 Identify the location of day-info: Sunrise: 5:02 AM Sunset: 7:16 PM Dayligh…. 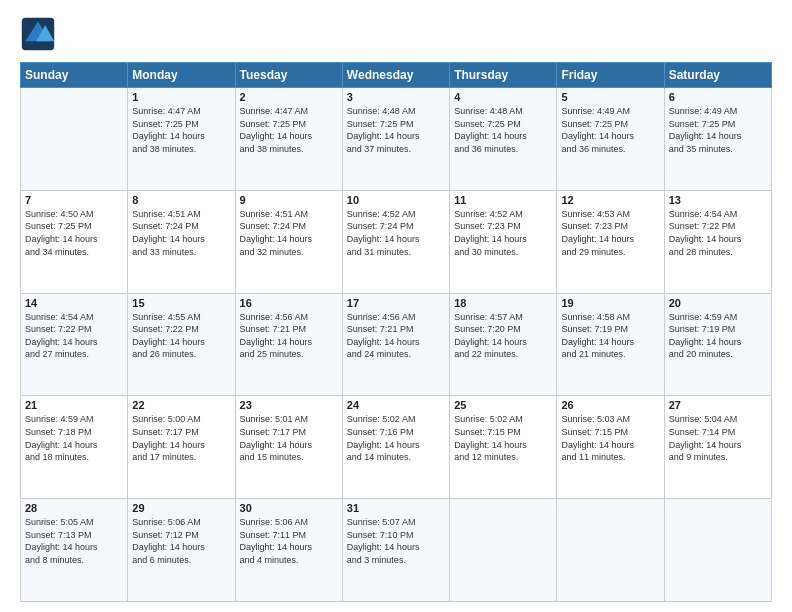
(396, 438).